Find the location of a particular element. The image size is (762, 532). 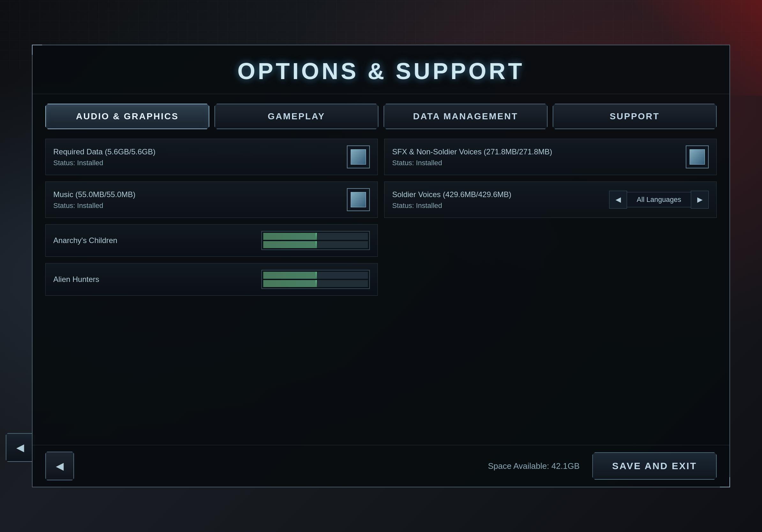

music-status: Status: Installed is located at coordinates (200, 206).